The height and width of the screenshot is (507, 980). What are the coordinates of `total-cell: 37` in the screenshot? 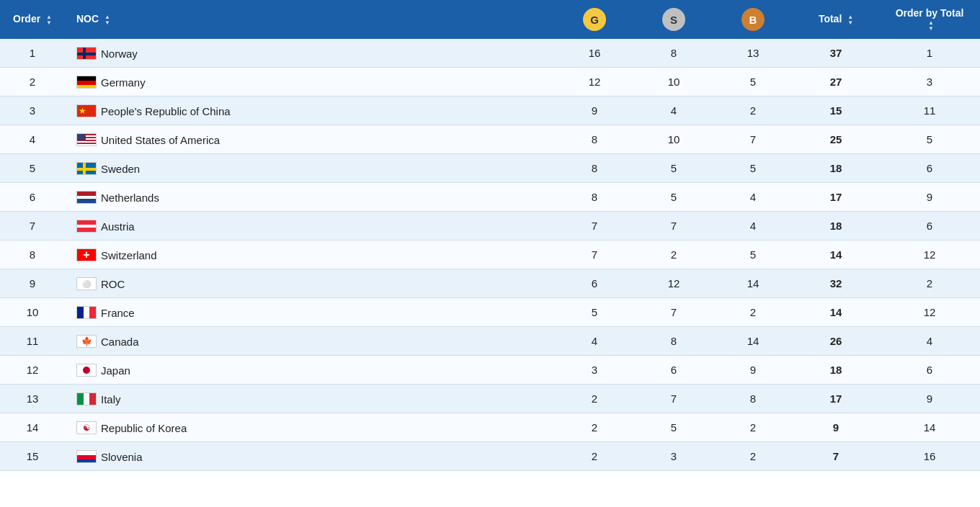 It's located at (836, 53).